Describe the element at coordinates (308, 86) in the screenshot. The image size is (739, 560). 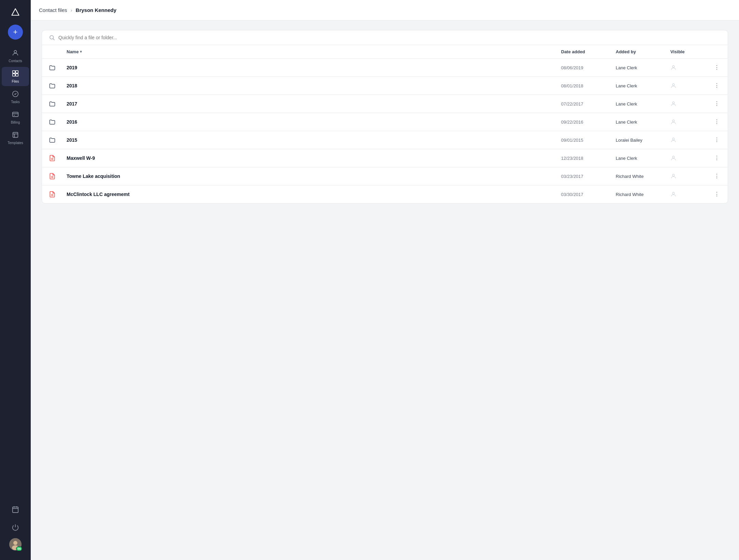
I see `row-name-cell: 2018` at that location.